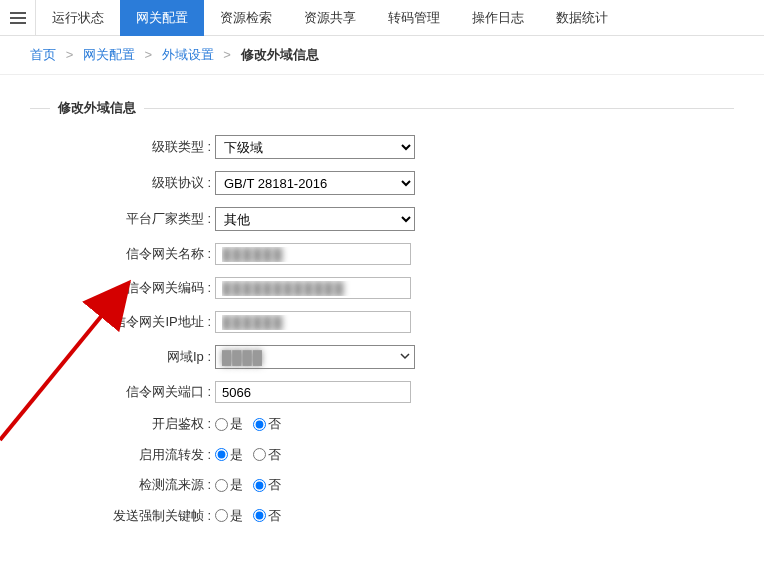 The width and height of the screenshot is (764, 567). Describe the element at coordinates (18, 18) in the screenshot. I see `hamburger-icon` at that location.